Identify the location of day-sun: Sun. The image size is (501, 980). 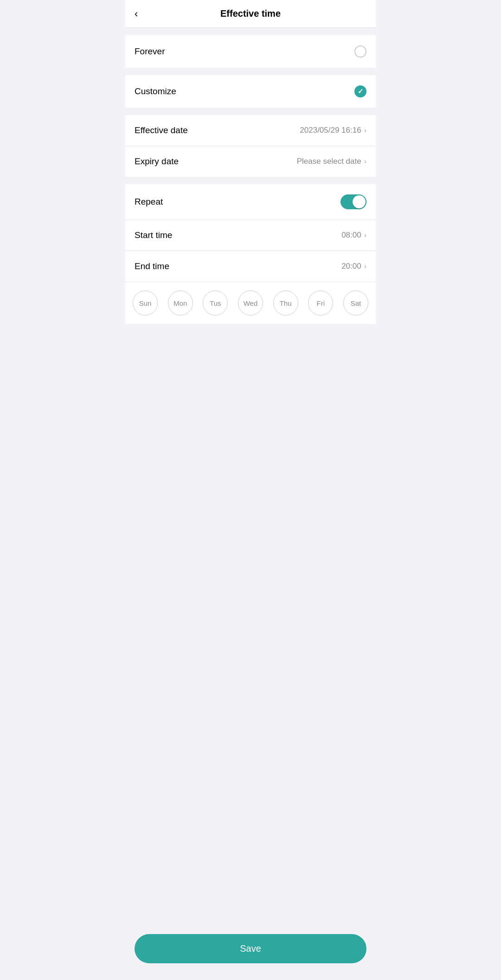
(145, 303).